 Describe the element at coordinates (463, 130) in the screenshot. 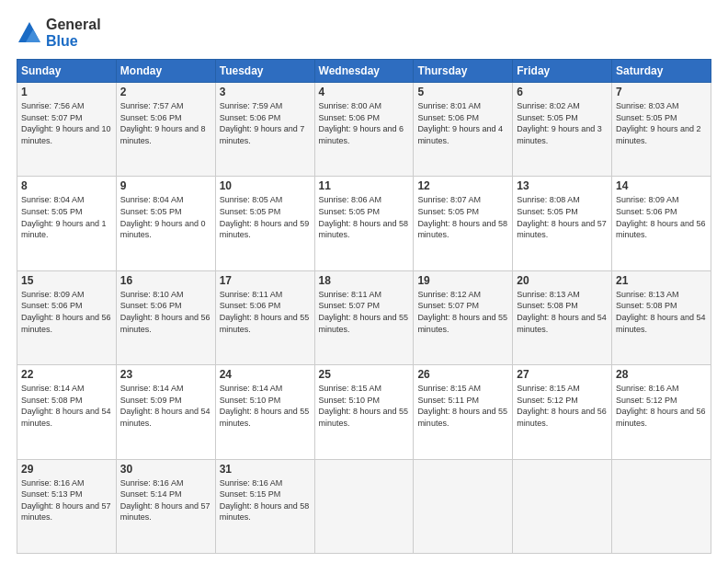

I see `calendar-cell: 5Sunrise: 8:01 AMSunset: 5:06 PMDaylight…` at that location.